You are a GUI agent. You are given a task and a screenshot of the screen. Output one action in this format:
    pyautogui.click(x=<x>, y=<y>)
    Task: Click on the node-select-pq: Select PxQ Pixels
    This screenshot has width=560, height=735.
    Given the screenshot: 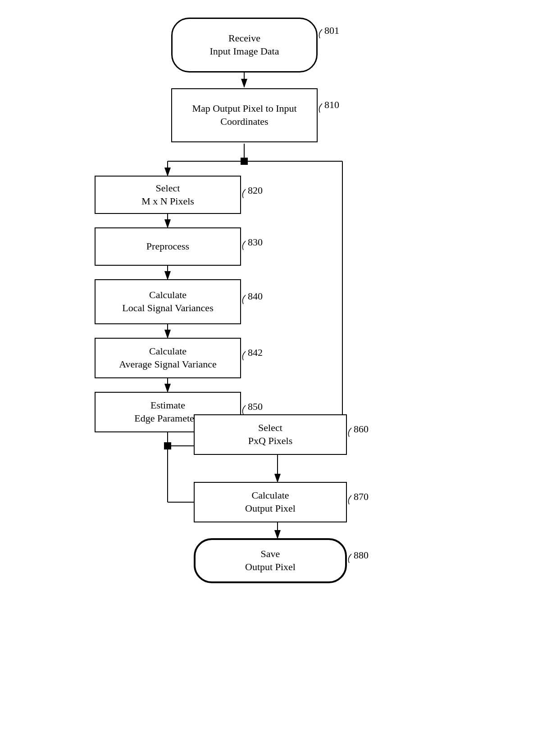 What is the action you would take?
    pyautogui.click(x=270, y=435)
    